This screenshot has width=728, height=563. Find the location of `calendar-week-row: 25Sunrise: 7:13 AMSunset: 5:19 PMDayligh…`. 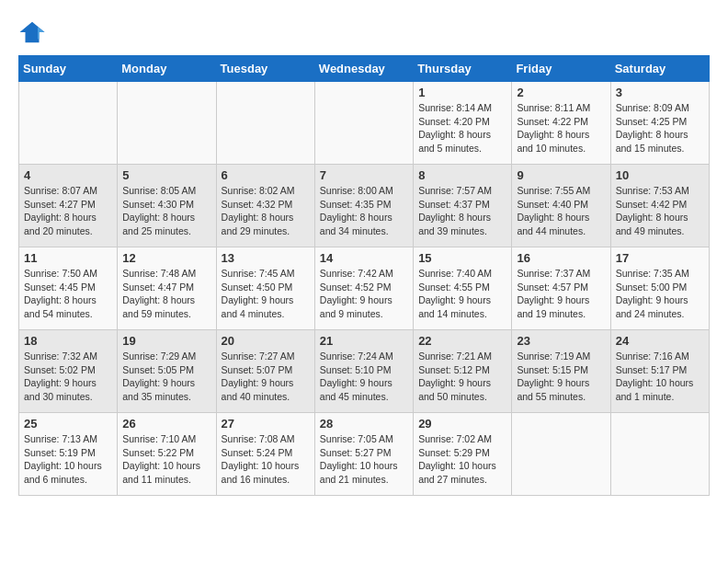

calendar-week-row: 25Sunrise: 7:13 AMSunset: 5:19 PMDayligh… is located at coordinates (364, 454).